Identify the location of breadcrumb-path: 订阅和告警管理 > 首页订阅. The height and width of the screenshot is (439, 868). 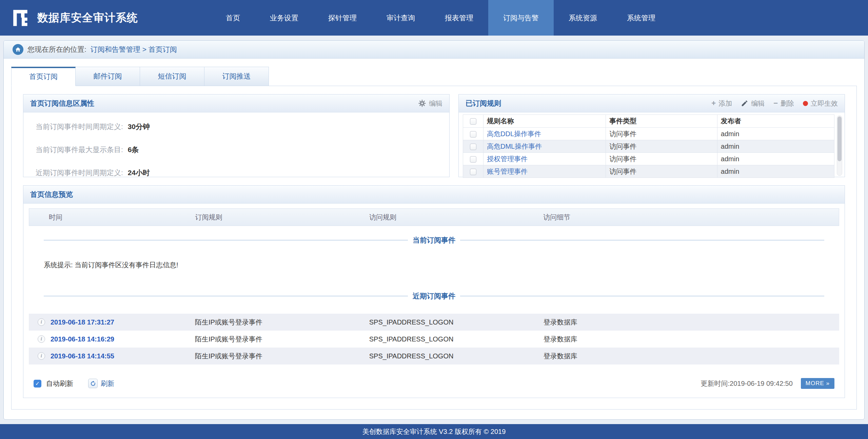
(134, 49).